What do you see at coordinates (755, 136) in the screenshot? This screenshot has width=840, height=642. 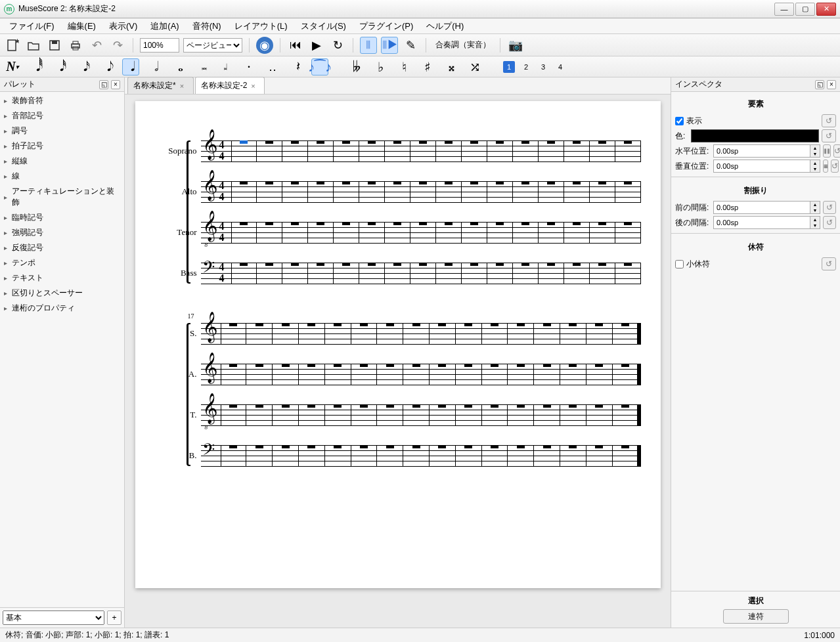 I see `color-swatch` at bounding box center [755, 136].